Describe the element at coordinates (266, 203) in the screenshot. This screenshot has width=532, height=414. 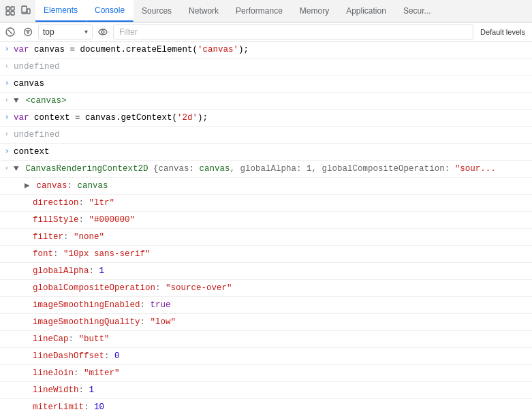
I see `console-row-prop-direction: direction: "ltr"` at that location.